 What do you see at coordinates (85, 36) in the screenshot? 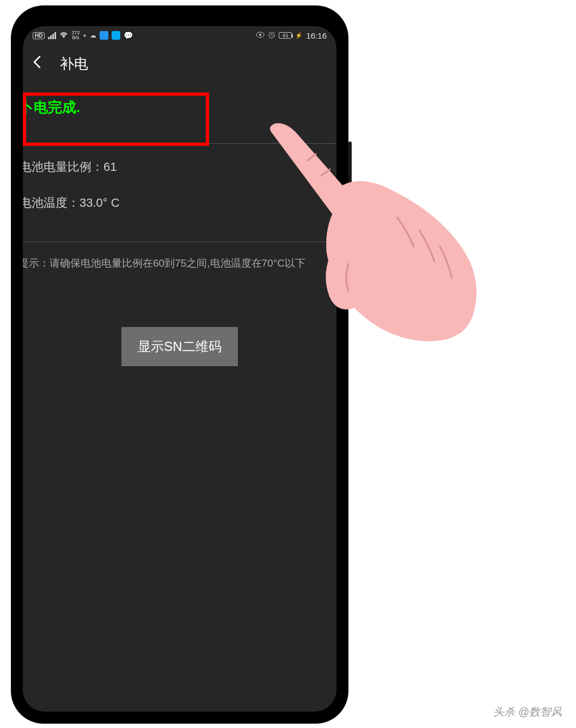
I see `notification-dot-icon` at bounding box center [85, 36].